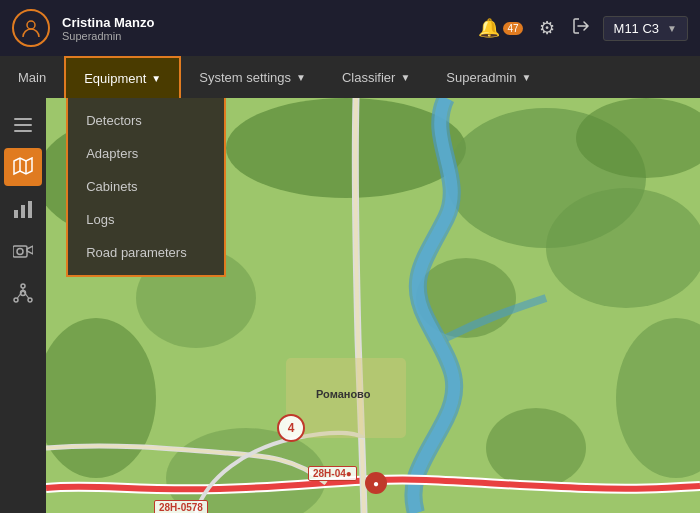 The image size is (700, 513). I want to click on nav-item-system-settings: System settings ▼, so click(252, 77).